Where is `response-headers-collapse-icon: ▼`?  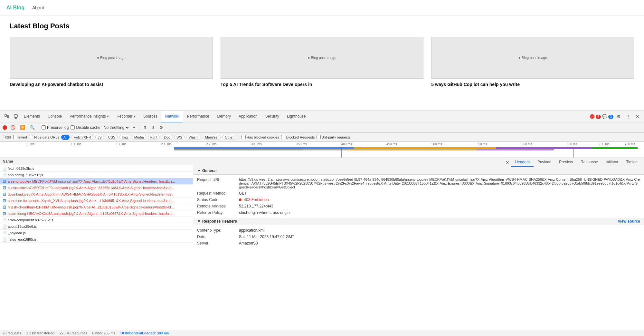
response-headers-collapse-icon: ▼ is located at coordinates (199, 221).